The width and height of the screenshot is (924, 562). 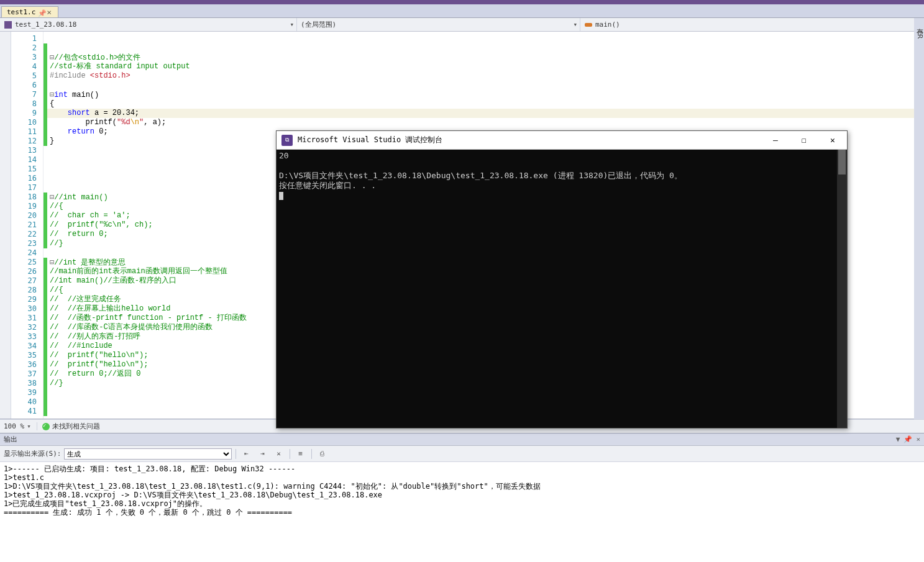 I want to click on line-number-gutter: 1234567891011121314151617181920212223242…, so click(x=27, y=225).